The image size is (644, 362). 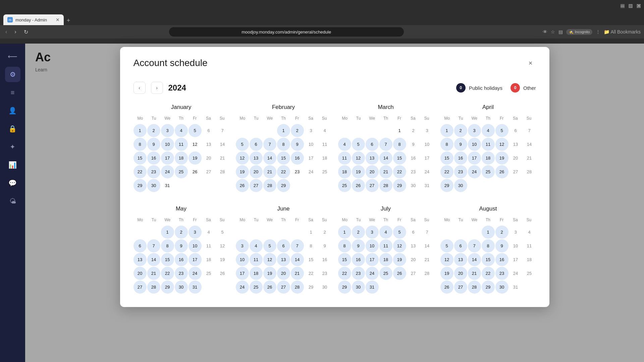 I want to click on sidebar-item-menu: ≡, so click(x=13, y=93).